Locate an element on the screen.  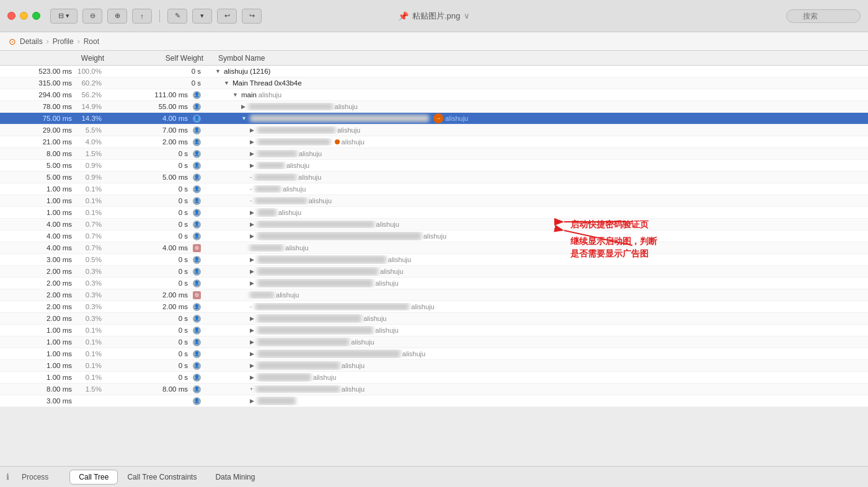
self-weight-ms: 7.00 ms is located at coordinates (169, 130).